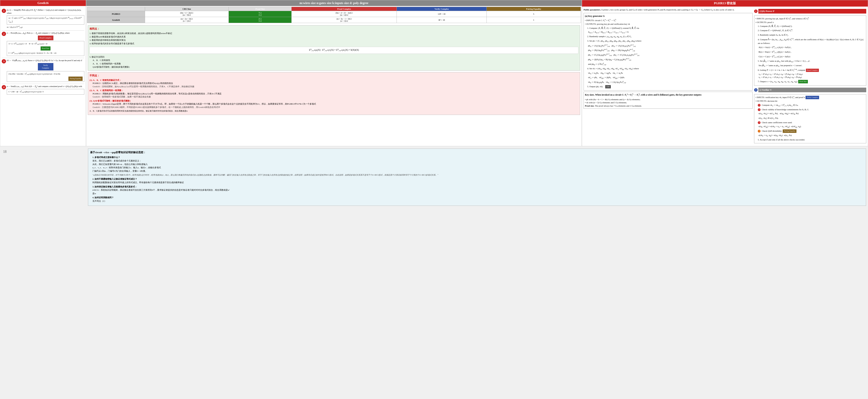 The image size is (868, 399). What do you see at coordinates (812, 127) in the screenshot?
I see `verifier-check3: e(πK, vk'βγ) = e(vkZ + πA + πC, vk'βγ) ·…` at bounding box center [812, 127].